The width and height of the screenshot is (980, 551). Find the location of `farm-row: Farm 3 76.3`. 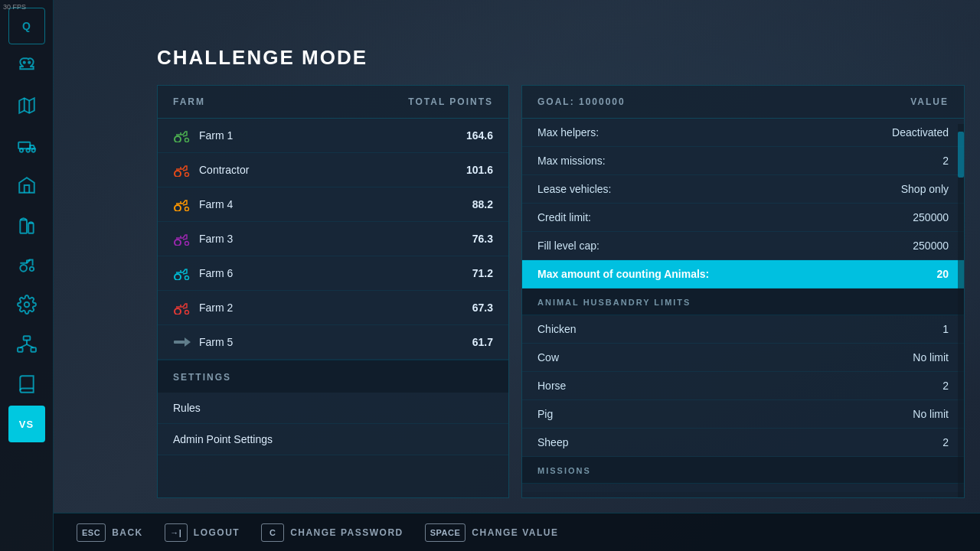

farm-row: Farm 3 76.3 is located at coordinates (333, 239).